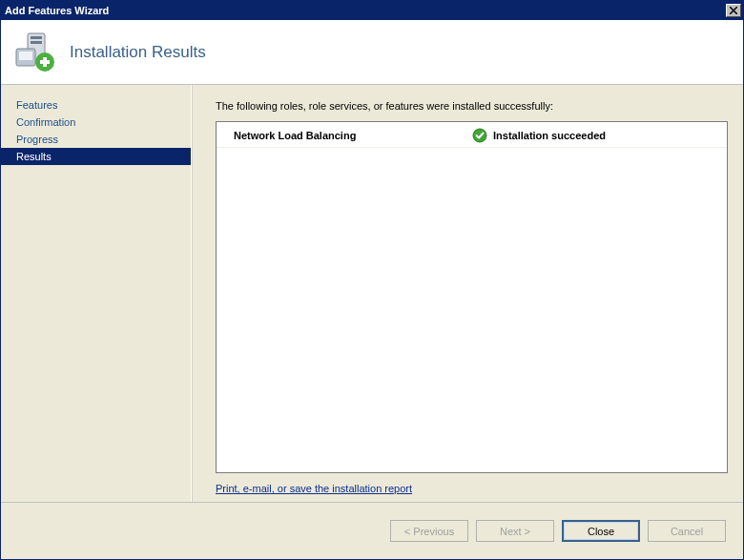  I want to click on footer: < Previous Next > Close Cancel, so click(372, 530).